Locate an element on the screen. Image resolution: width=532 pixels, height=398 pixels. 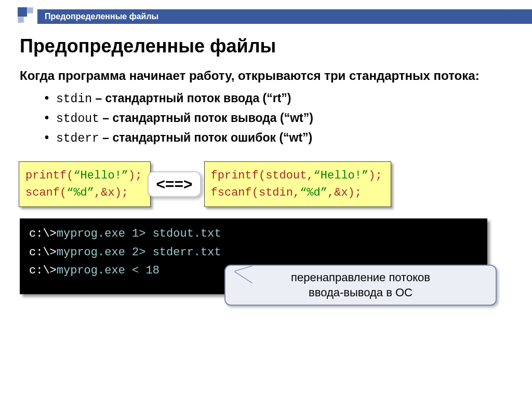
terminal-command: myprog.exe 2> stderr.txt is located at coordinates (139, 252).